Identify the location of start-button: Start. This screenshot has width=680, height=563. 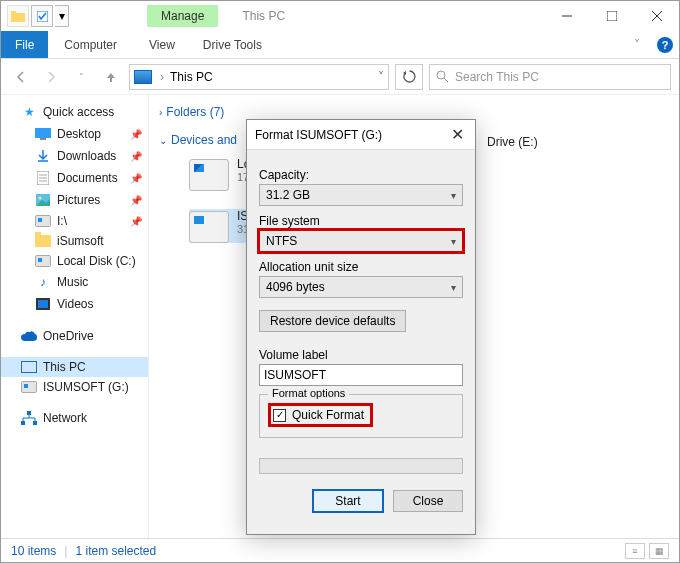
(348, 501).